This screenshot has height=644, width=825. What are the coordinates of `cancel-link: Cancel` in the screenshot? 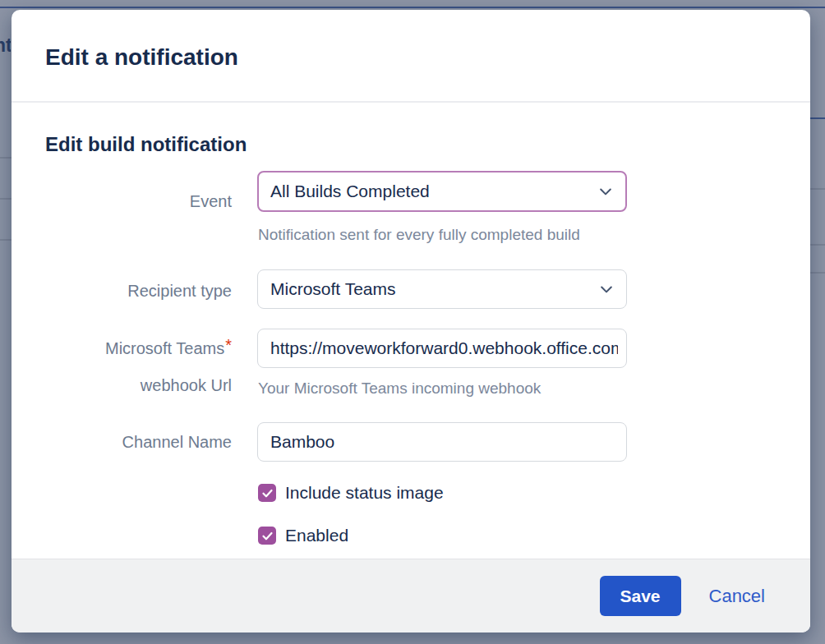 It's located at (737, 596).